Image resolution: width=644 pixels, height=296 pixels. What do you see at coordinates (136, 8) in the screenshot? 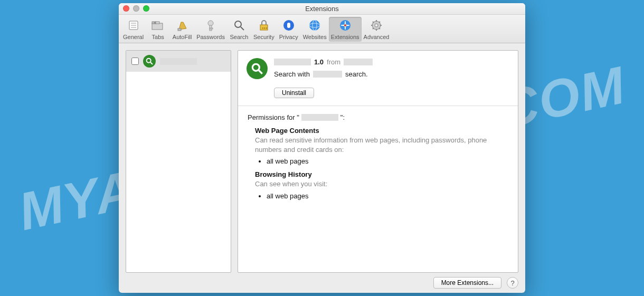
I see `traffic-lights` at bounding box center [136, 8].